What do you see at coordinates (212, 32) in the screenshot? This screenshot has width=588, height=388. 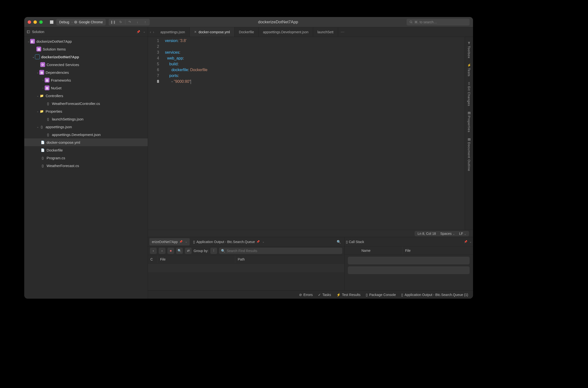 I see `tab-docker-compose: ✕docker-compose.yml` at bounding box center [212, 32].